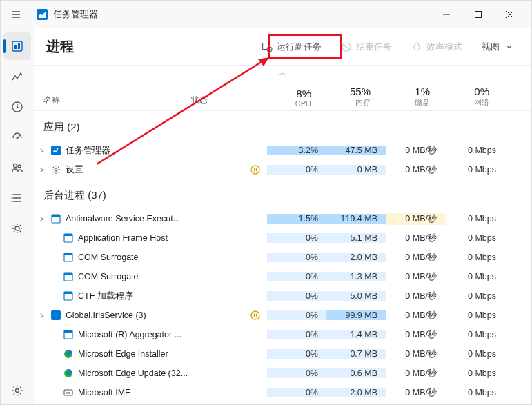 This screenshot has width=532, height=405. I want to click on process-name: CTF 加载程序, so click(140, 297).